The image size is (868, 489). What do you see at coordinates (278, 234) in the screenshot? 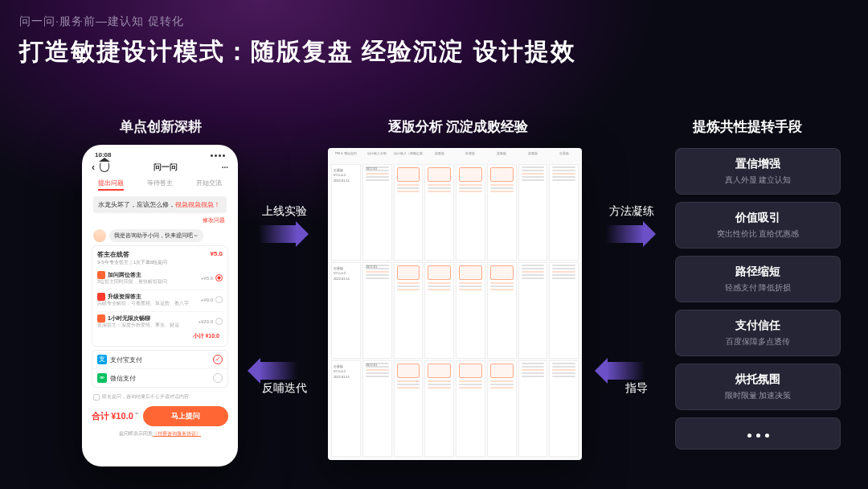
I see `arrow-experiment: 上线实验` at bounding box center [278, 234].